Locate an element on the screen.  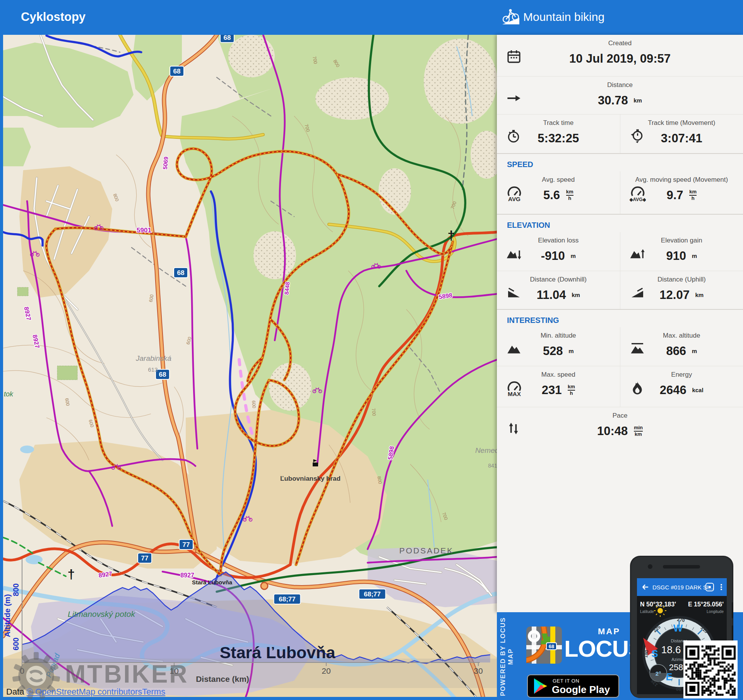
timer-icon is located at coordinates (514, 136).